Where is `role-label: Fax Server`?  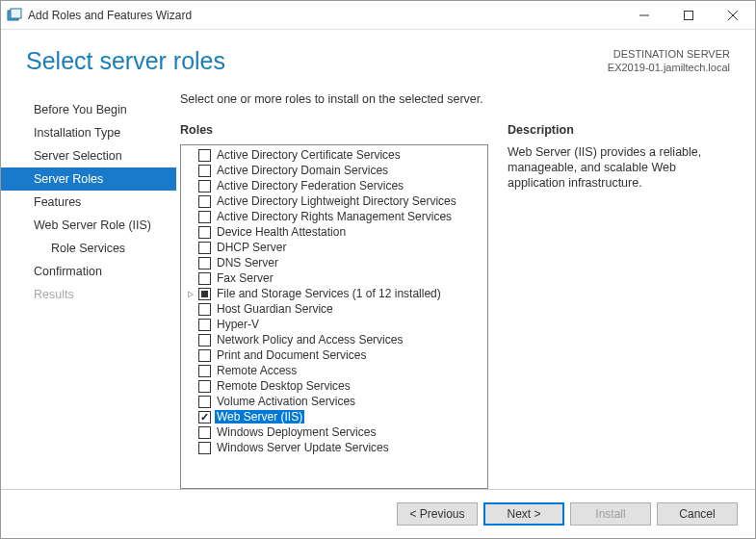
role-label: Fax Server is located at coordinates (245, 278).